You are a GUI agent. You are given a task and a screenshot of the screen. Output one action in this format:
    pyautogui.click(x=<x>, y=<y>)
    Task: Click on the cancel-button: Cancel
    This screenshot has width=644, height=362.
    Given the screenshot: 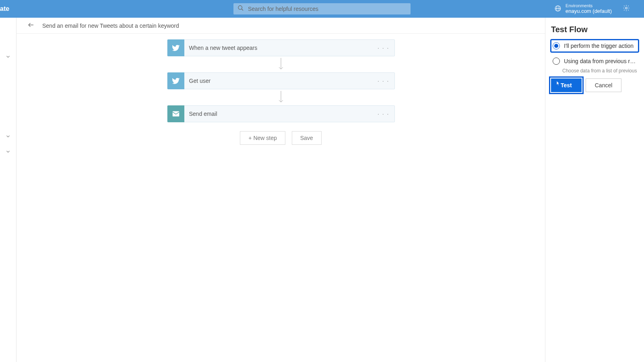 What is the action you would take?
    pyautogui.click(x=604, y=85)
    